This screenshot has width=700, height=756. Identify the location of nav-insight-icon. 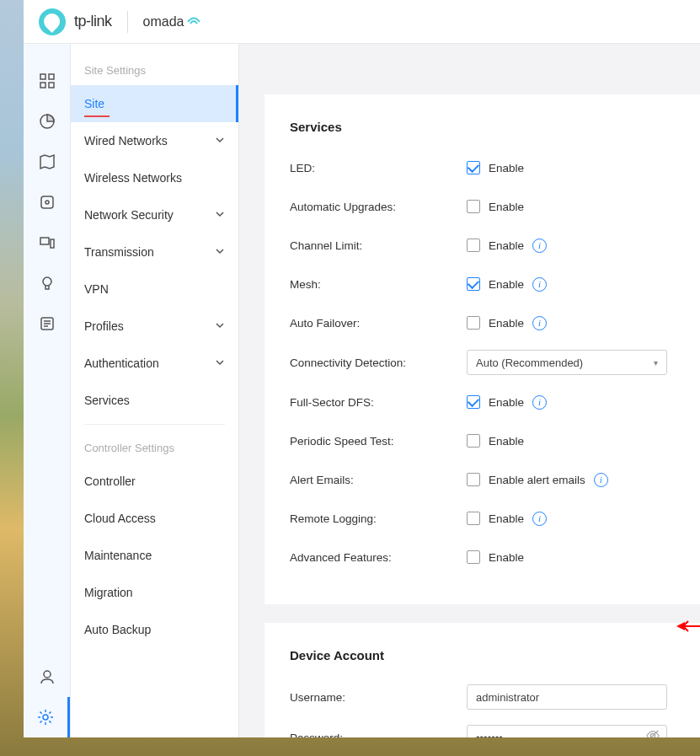
(47, 283).